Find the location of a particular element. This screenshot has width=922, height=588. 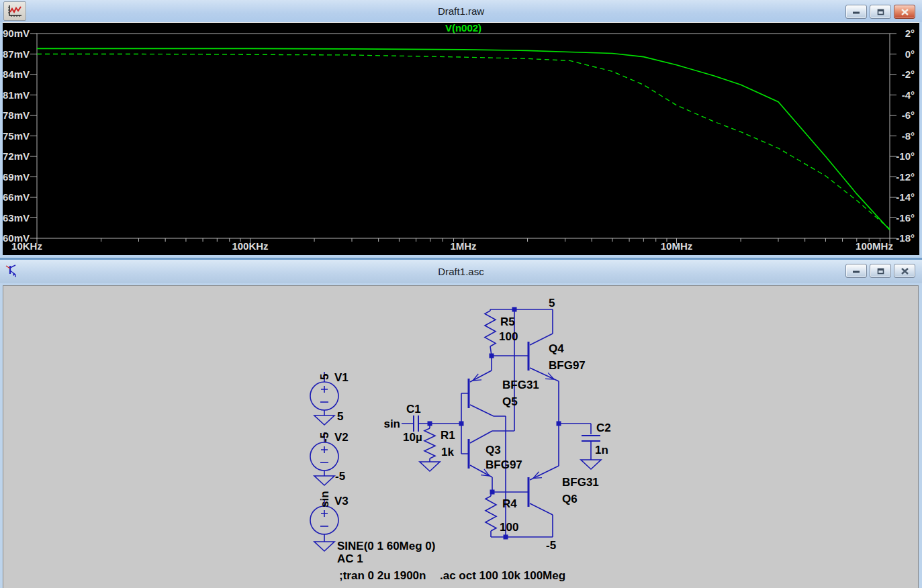

right-axis-tick-label: -18° is located at coordinates (905, 238).